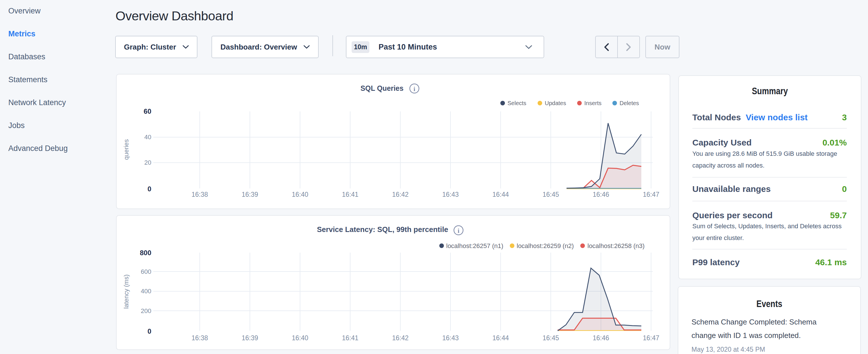 This screenshot has height=354, width=868. I want to click on svg-text: 400, so click(146, 291).